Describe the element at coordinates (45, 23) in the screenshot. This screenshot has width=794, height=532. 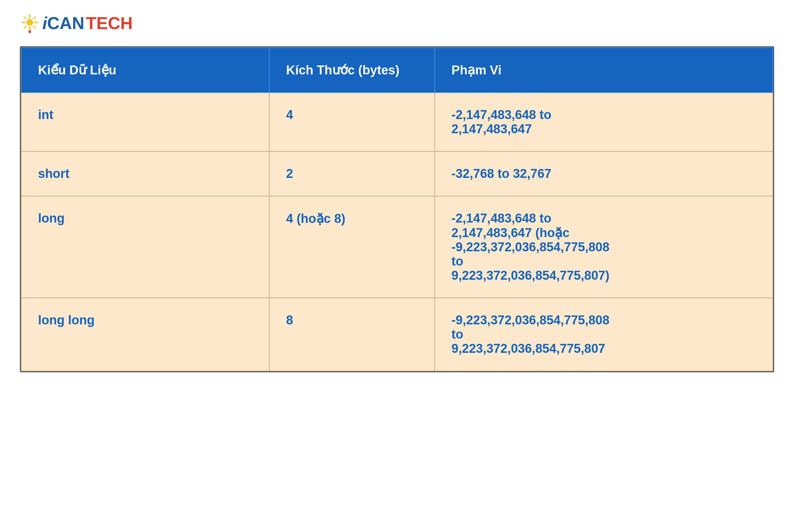
I see `logo-i: i` at that location.